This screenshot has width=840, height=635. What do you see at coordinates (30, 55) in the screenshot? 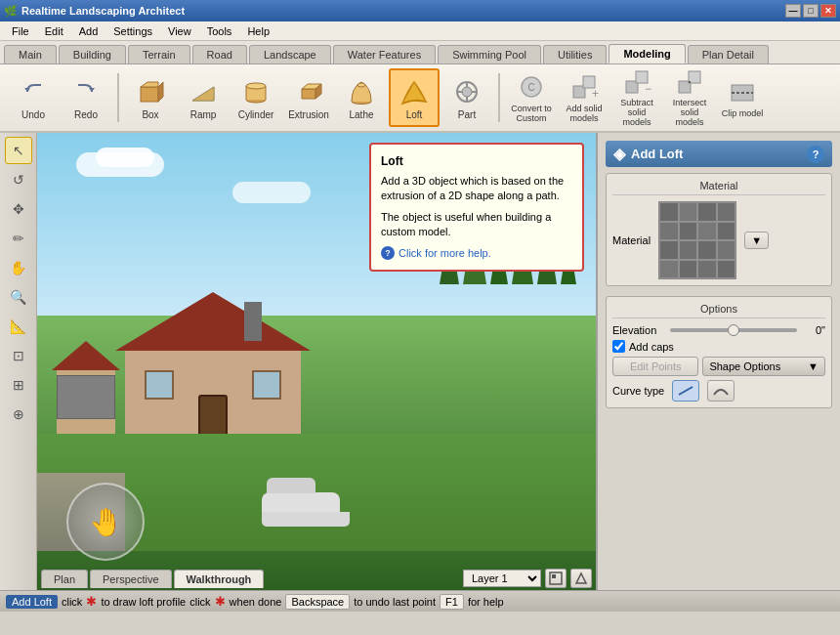
I see `tab-main: Main` at bounding box center [30, 55].